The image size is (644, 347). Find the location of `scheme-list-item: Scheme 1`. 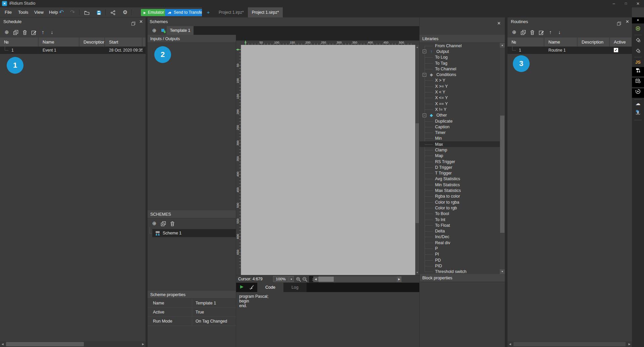

scheme-list-item: Scheme 1 is located at coordinates (194, 233).